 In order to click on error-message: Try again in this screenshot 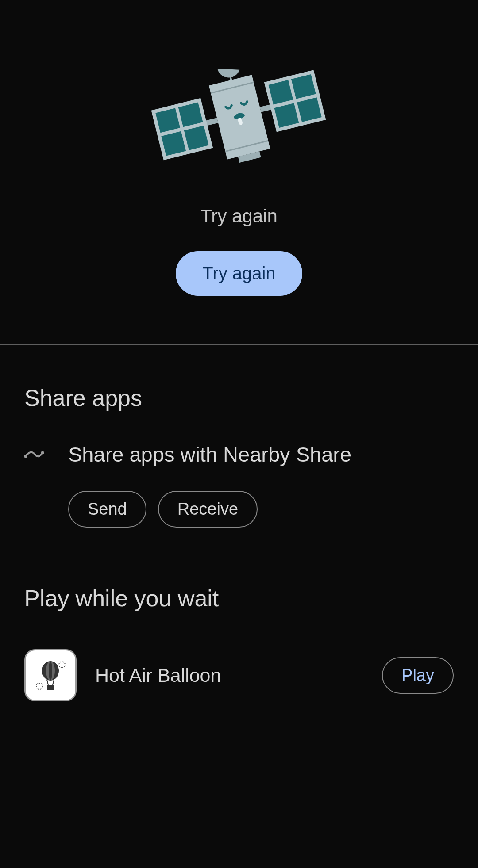, I will do `click(239, 216)`.